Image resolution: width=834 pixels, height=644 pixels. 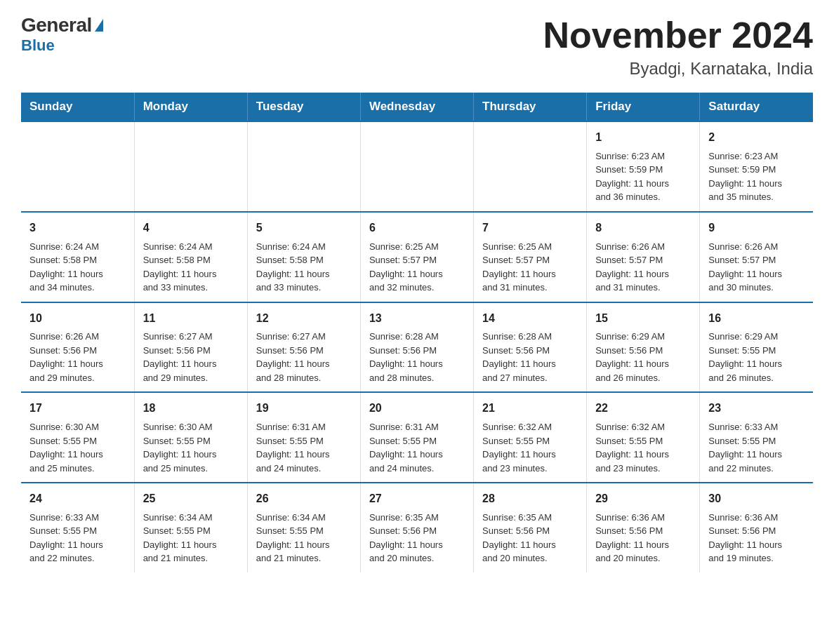 I want to click on calendar-cell: 5Sunrise: 6:24 AMSunset: 5:58 PMDaylight…, so click(x=303, y=257).